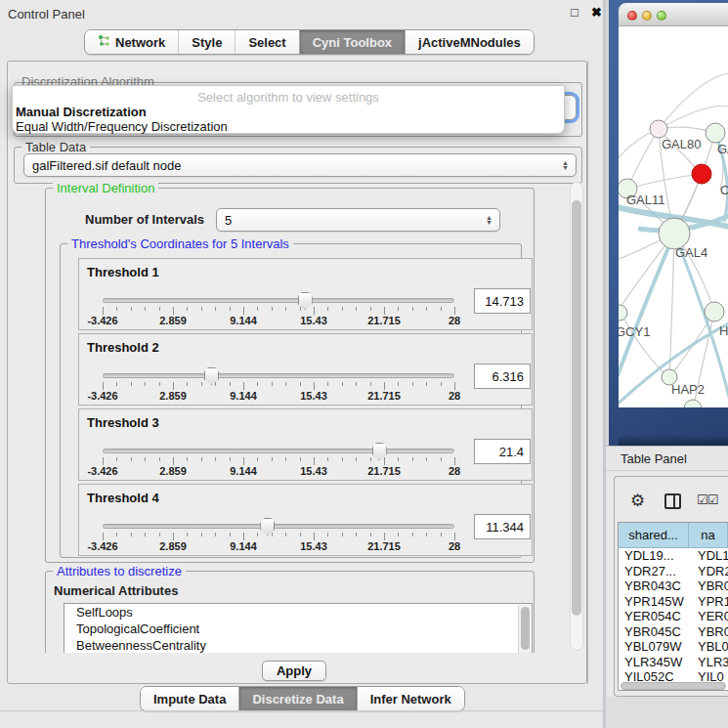 The image size is (728, 728). Describe the element at coordinates (632, 16) in the screenshot. I see `close-traffic-light-icon` at that location.